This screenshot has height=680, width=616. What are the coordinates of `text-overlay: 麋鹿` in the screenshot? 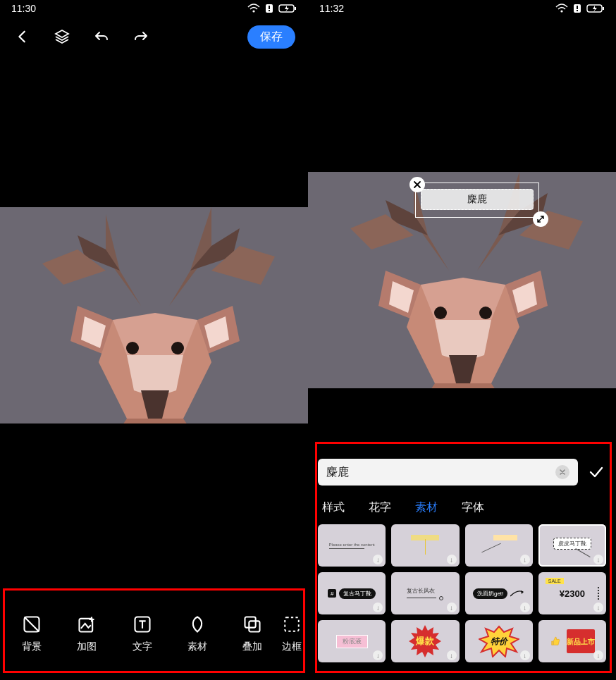 It's located at (477, 199).